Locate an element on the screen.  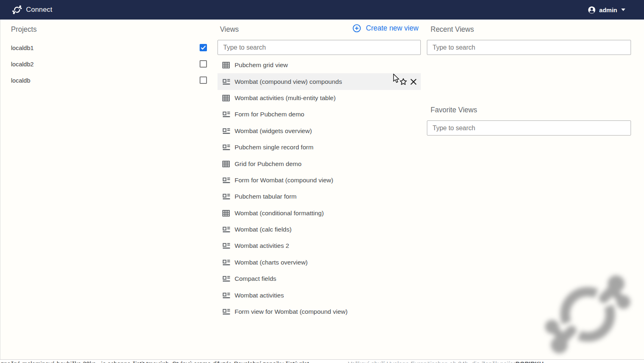
view-item-label: Wombat (conditional formatting) is located at coordinates (279, 213).